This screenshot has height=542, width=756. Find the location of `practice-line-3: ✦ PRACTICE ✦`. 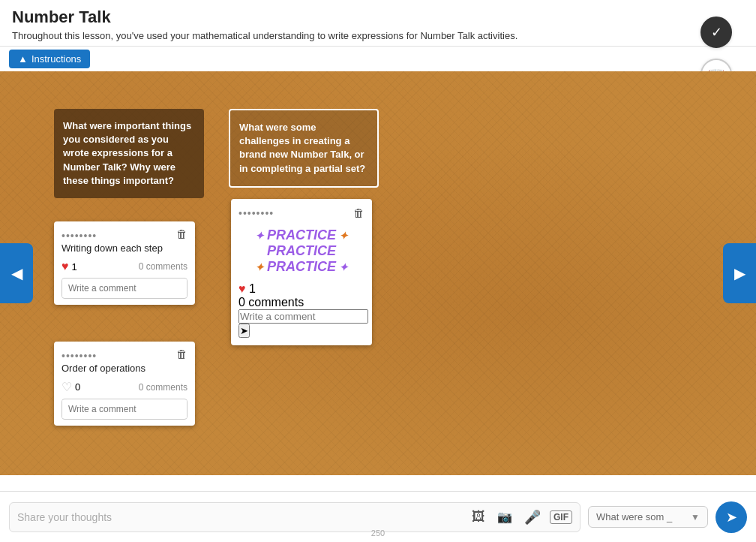

practice-line-3: ✦ PRACTICE ✦ is located at coordinates (302, 267).